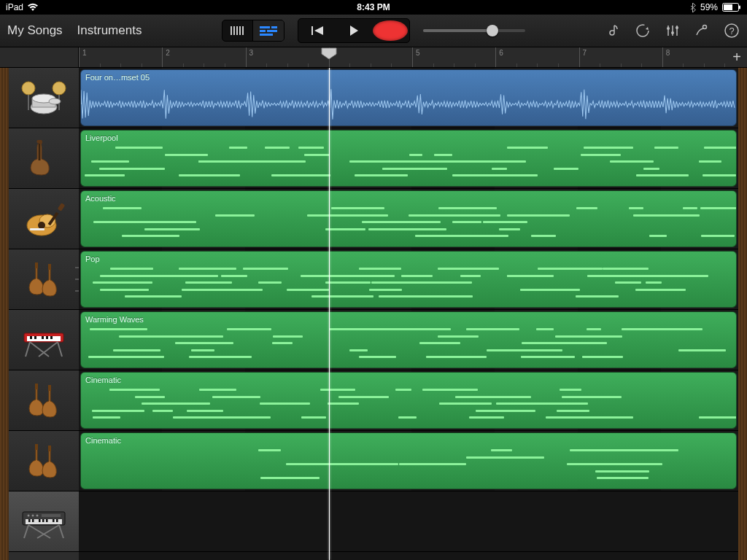 The image size is (747, 560). Describe the element at coordinates (416, 57) in the screenshot. I see `ruler-bar: 5` at that location.